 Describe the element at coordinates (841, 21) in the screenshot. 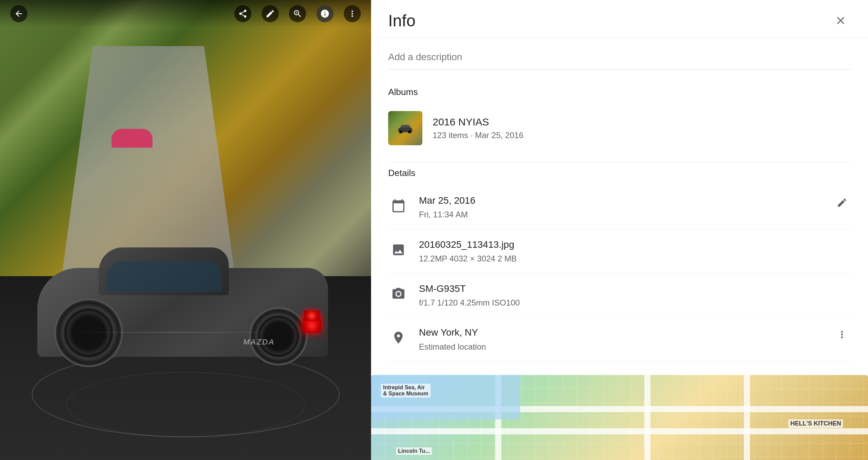

I see `close-button` at that location.